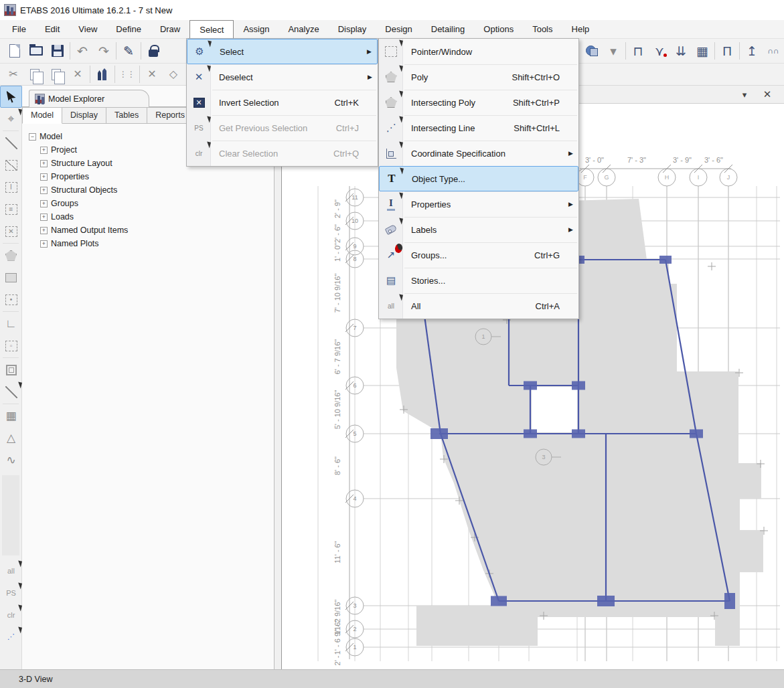 Image resolution: width=784 pixels, height=688 pixels. What do you see at coordinates (129, 51) in the screenshot?
I see `edit-pen-icon: ✎` at bounding box center [129, 51].